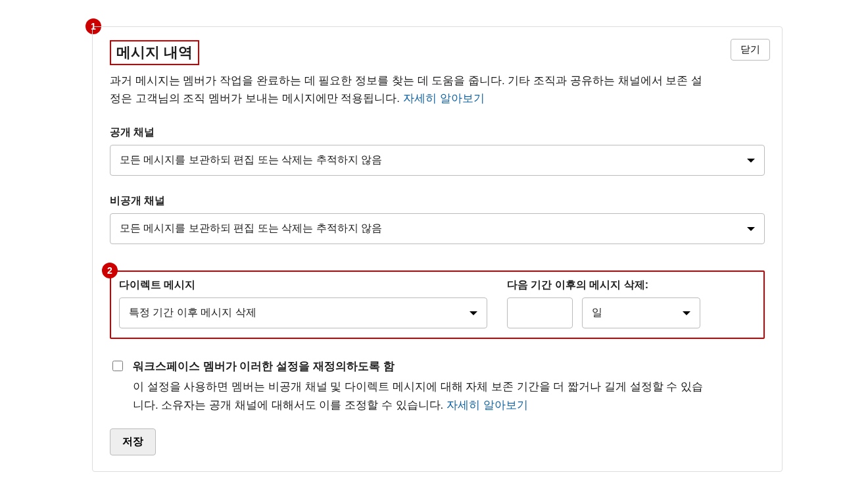 The image size is (868, 489). What do you see at coordinates (641, 313) in the screenshot?
I see `delete-after-unit-select: 일` at bounding box center [641, 313].